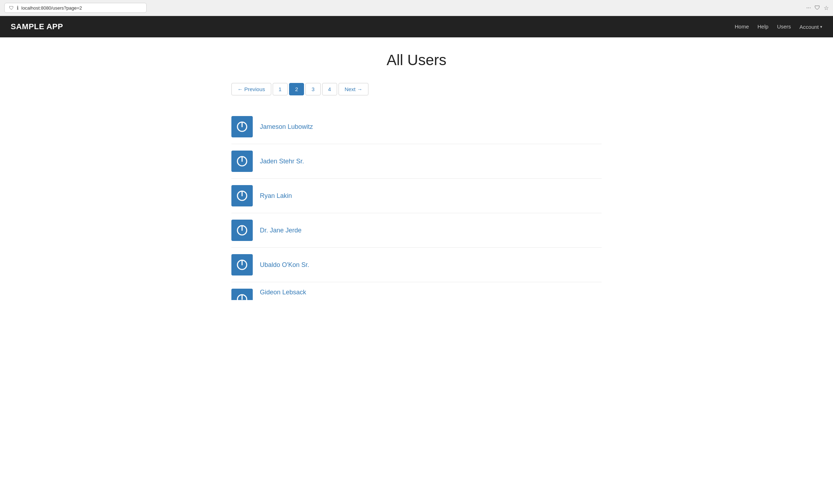  Describe the element at coordinates (330, 89) in the screenshot. I see `page-4-button: 4` at that location.